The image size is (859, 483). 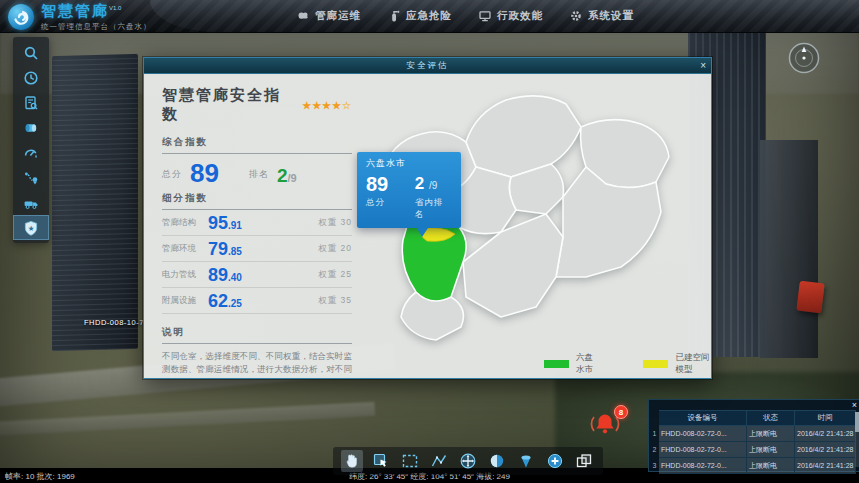 What do you see at coordinates (854, 405) in the screenshot?
I see `alarm-panel-close-icon: ×` at bounding box center [854, 405].